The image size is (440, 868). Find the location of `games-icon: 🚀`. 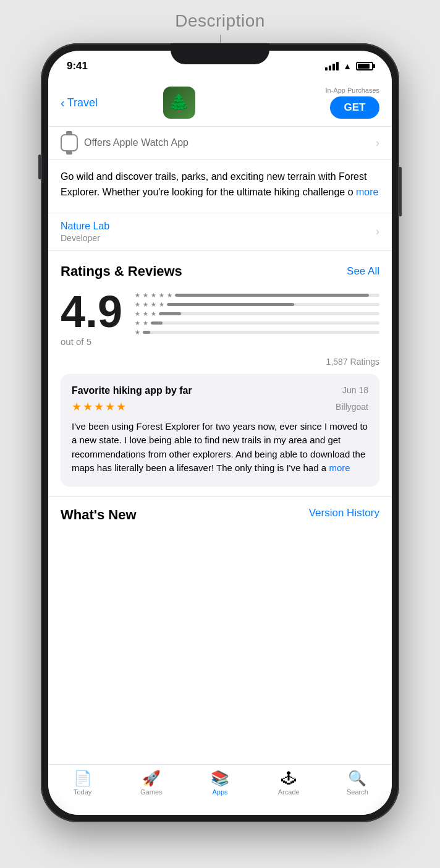

games-icon: 🚀 is located at coordinates (151, 778).